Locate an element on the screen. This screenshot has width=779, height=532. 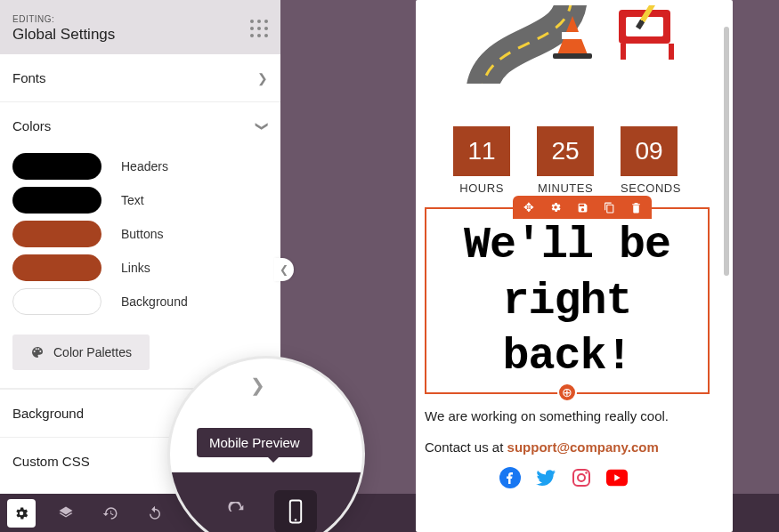
minutes-value: 25 is located at coordinates (565, 151).